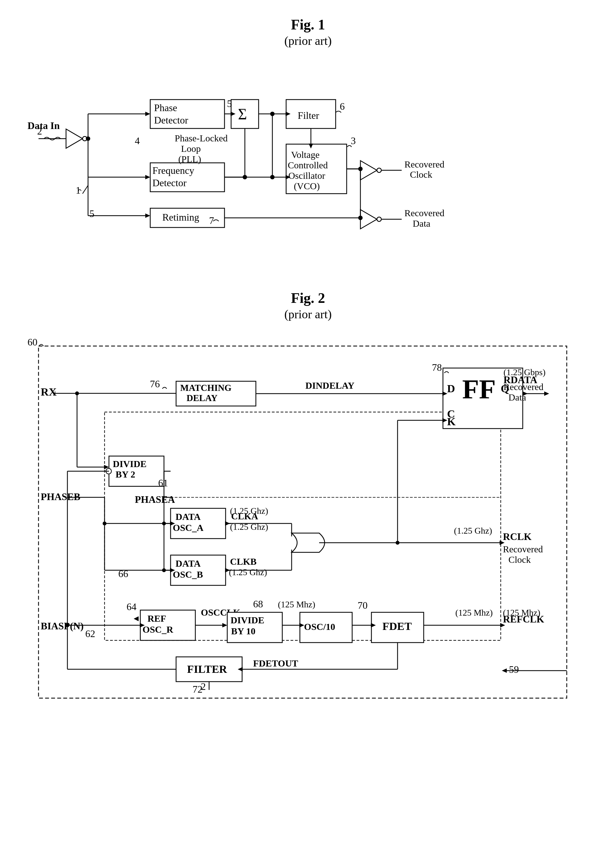  Describe the element at coordinates (207, 669) in the screenshot. I see `svg-text: FILTER` at that location.